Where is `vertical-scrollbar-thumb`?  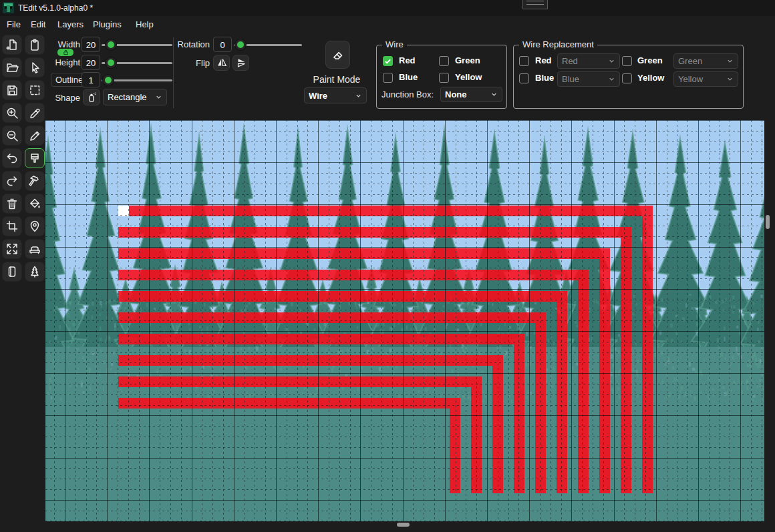
vertical-scrollbar-thumb is located at coordinates (768, 222).